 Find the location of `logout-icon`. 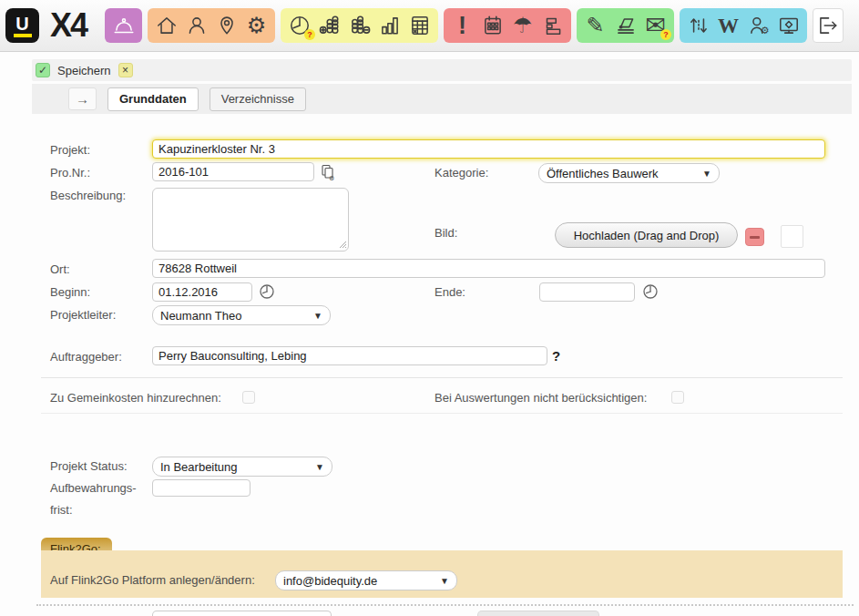

logout-icon is located at coordinates (828, 26).